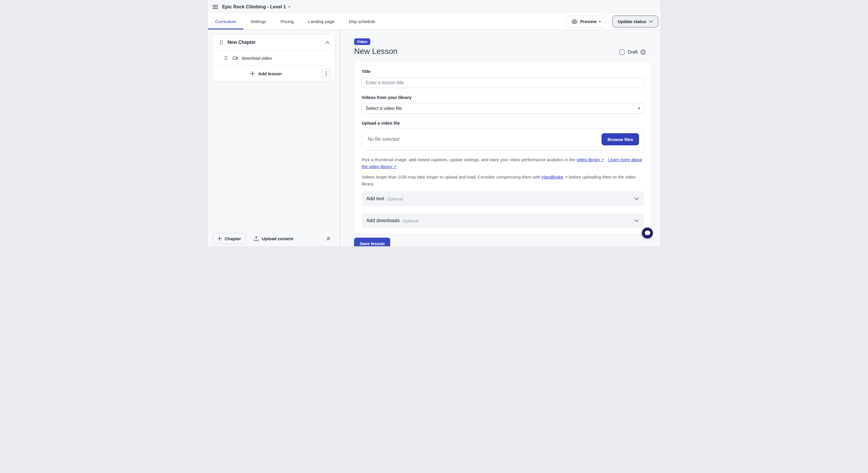  What do you see at coordinates (632, 52) in the screenshot?
I see `draft-label: Draft` at bounding box center [632, 52].